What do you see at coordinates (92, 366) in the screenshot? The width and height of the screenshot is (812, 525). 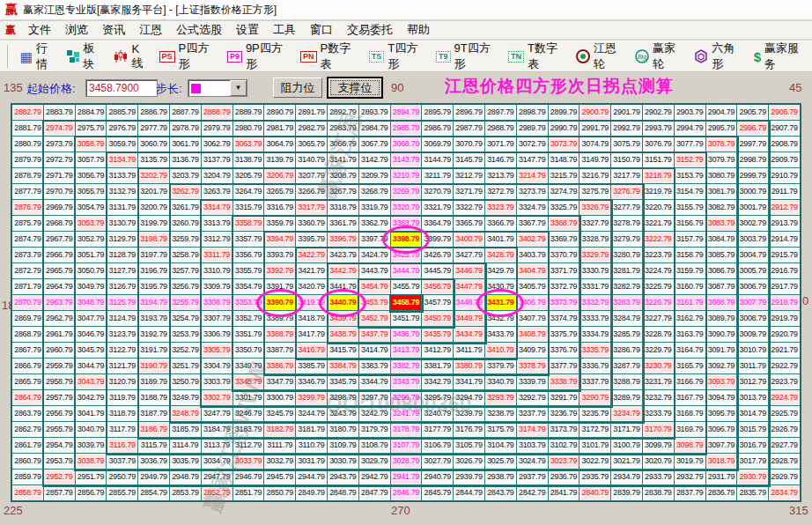 I see `grid-cell: 3044.79` at bounding box center [92, 366].